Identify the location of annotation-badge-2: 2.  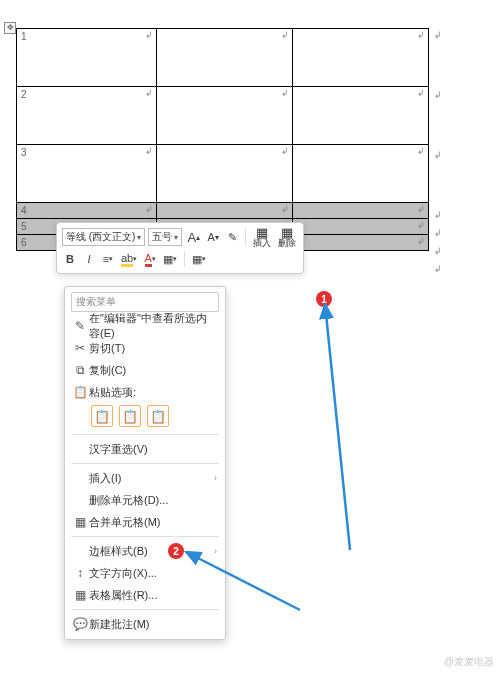
(176, 551).